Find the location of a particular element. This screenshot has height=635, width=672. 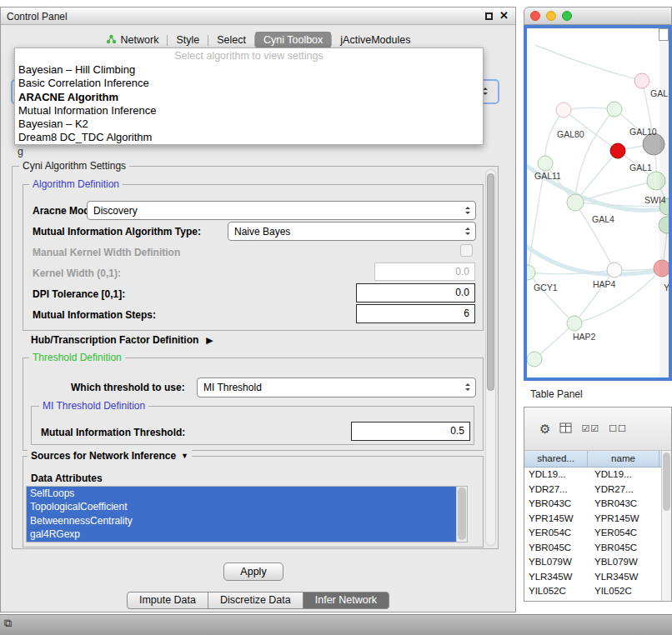

table-row: YBR043C YBR043C is located at coordinates (598, 504).